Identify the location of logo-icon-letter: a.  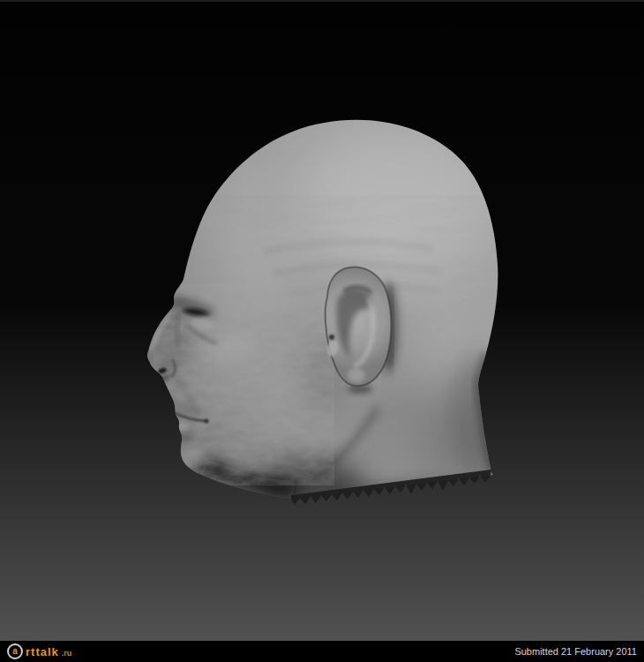
(15, 651).